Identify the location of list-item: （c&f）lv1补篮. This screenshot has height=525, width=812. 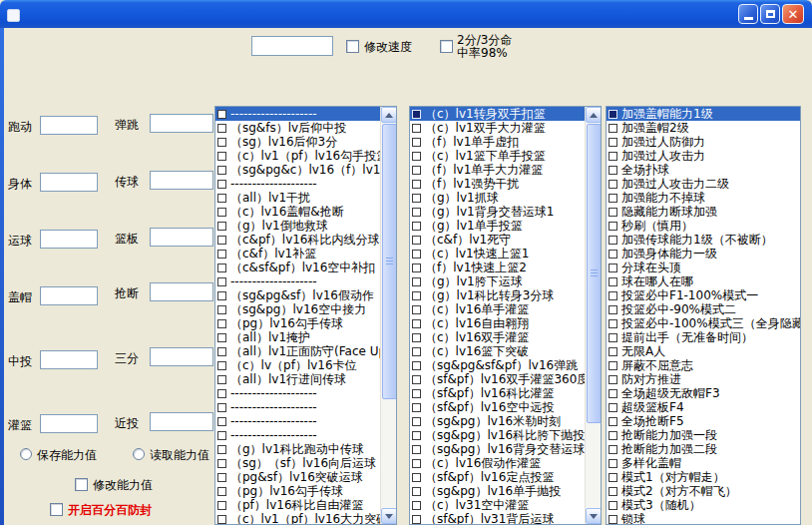
(297, 254).